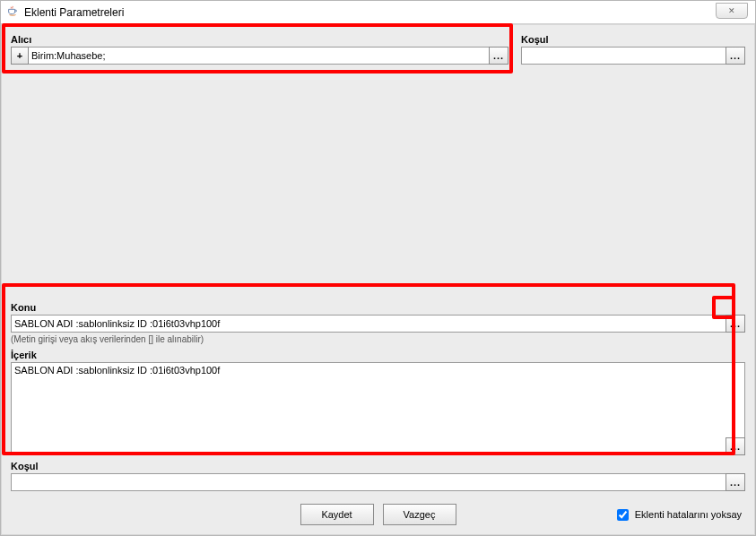 This screenshot has height=536, width=756. I want to click on konu-label: Konu, so click(378, 307).